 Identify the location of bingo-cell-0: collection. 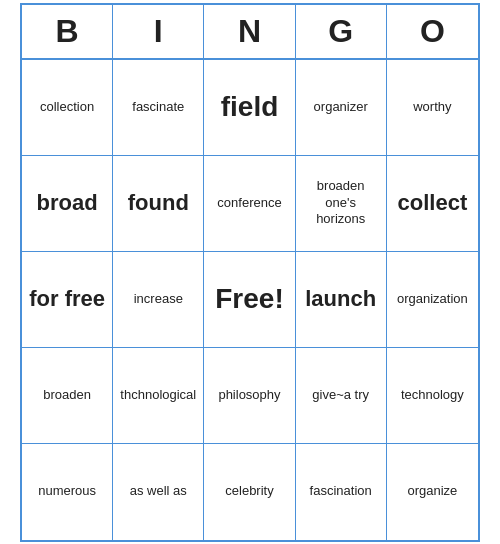
(68, 108).